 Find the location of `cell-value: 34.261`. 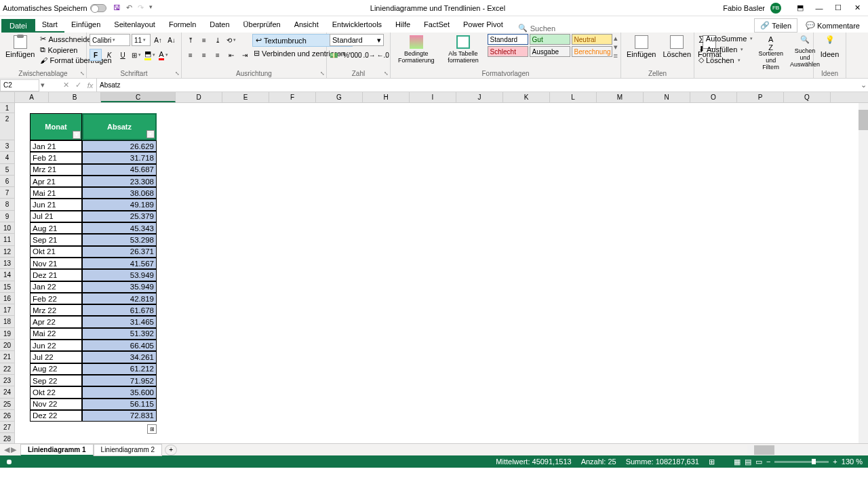

cell-value: 34.261 is located at coordinates (119, 357).